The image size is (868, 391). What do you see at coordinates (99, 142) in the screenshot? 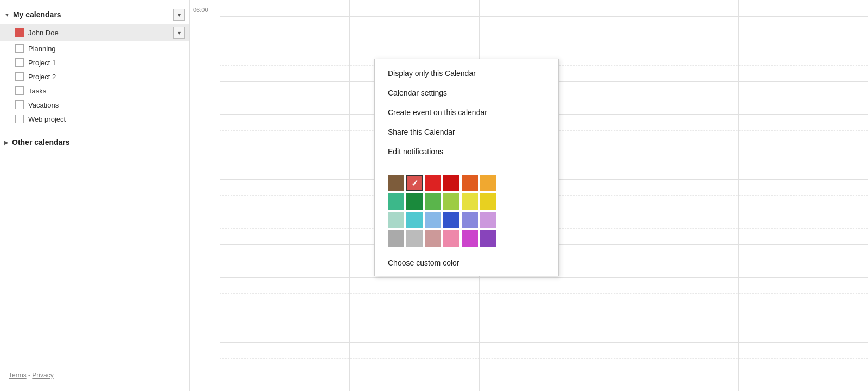
I see `other-calendars-label: Other calendars` at bounding box center [99, 142].